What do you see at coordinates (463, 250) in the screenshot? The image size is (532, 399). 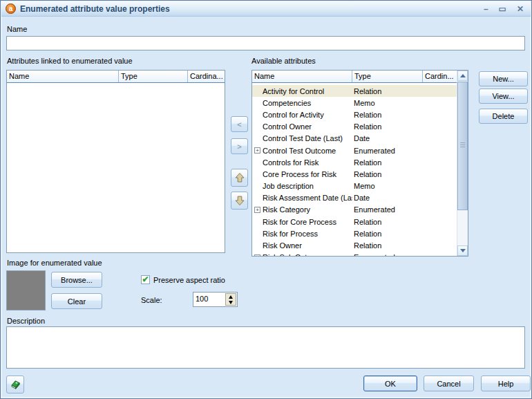 I see `scroll-down-button` at bounding box center [463, 250].